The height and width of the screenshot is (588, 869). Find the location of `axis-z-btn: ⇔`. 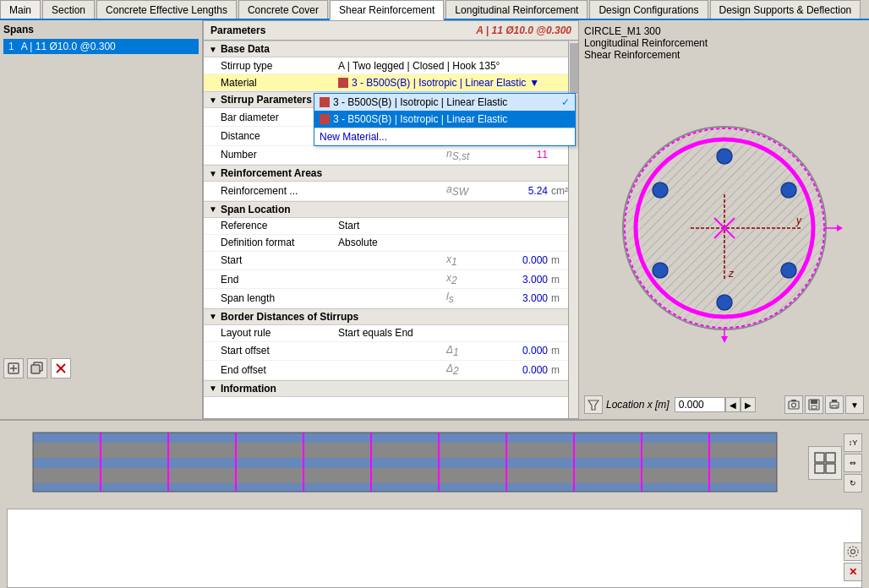

axis-z-btn: ⇔ is located at coordinates (853, 463).